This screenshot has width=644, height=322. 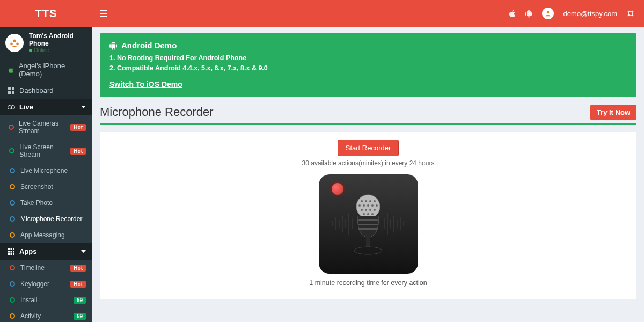 What do you see at coordinates (368, 148) in the screenshot?
I see `start-recorder-button: Start Recorder` at bounding box center [368, 148].